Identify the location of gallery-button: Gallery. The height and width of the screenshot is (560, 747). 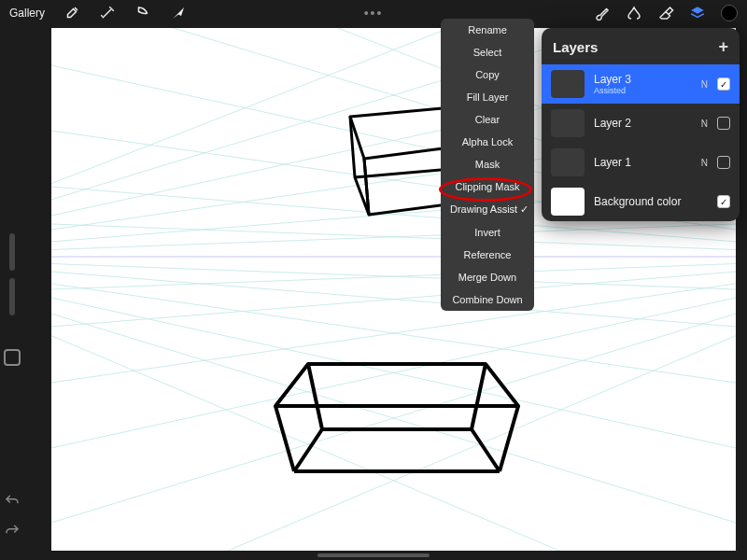
(27, 13).